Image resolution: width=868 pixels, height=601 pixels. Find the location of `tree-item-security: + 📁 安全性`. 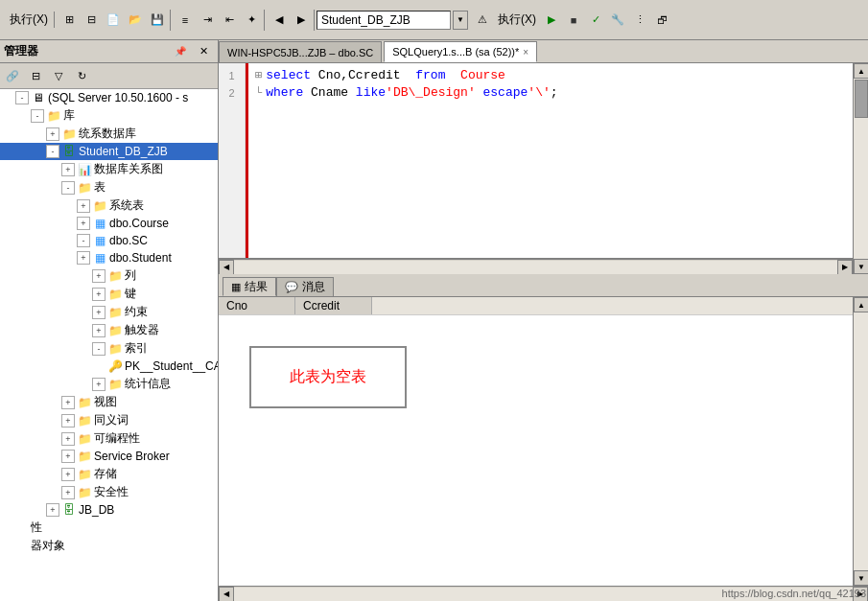

tree-item-security: + 📁 安全性 is located at coordinates (109, 493).